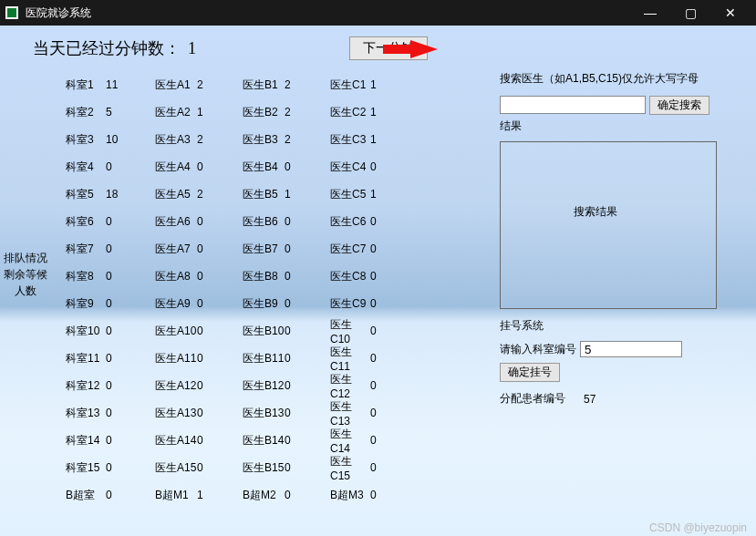 The image size is (756, 536). What do you see at coordinates (123, 194) in the screenshot?
I see `dept-count: 18` at bounding box center [123, 194].